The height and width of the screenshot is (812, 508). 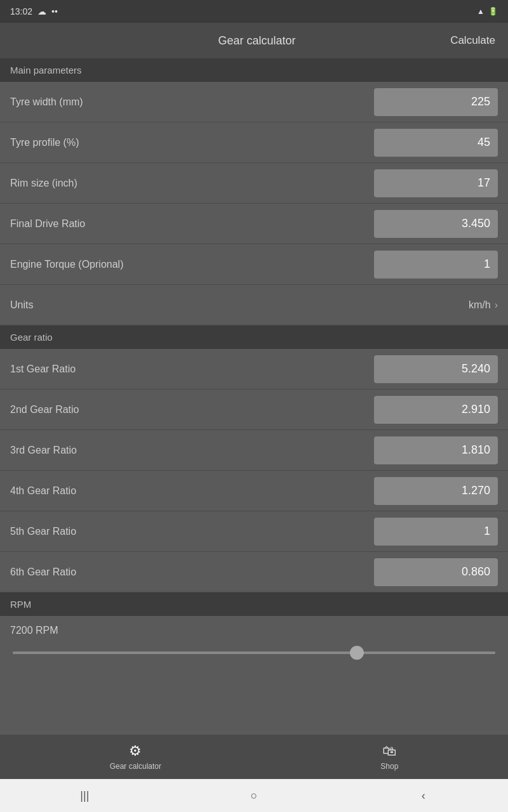 What do you see at coordinates (254, 11) in the screenshot?
I see `status-bar: 13:02 ☁ •• ▲ 🔋` at bounding box center [254, 11].